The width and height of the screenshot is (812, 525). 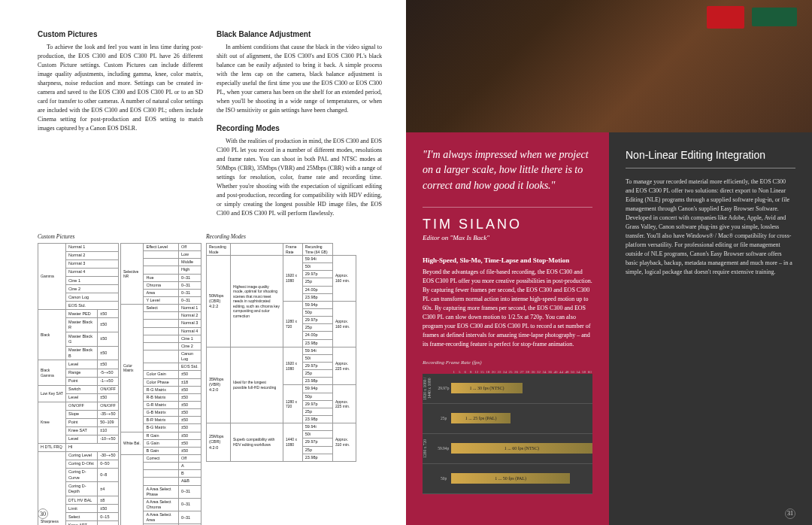 I want to click on col-custom: Custom Pictures To achieve the look and …, so click(x=120, y=124).